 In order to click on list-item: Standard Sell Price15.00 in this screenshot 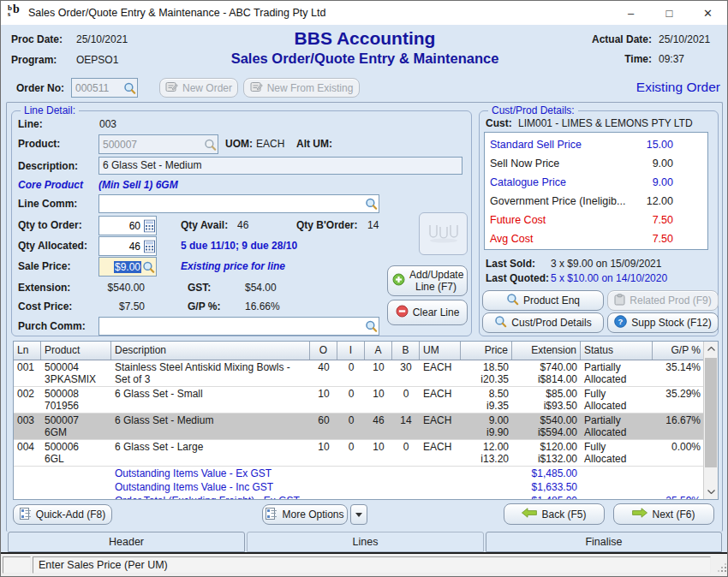, I will do `click(596, 145)`.